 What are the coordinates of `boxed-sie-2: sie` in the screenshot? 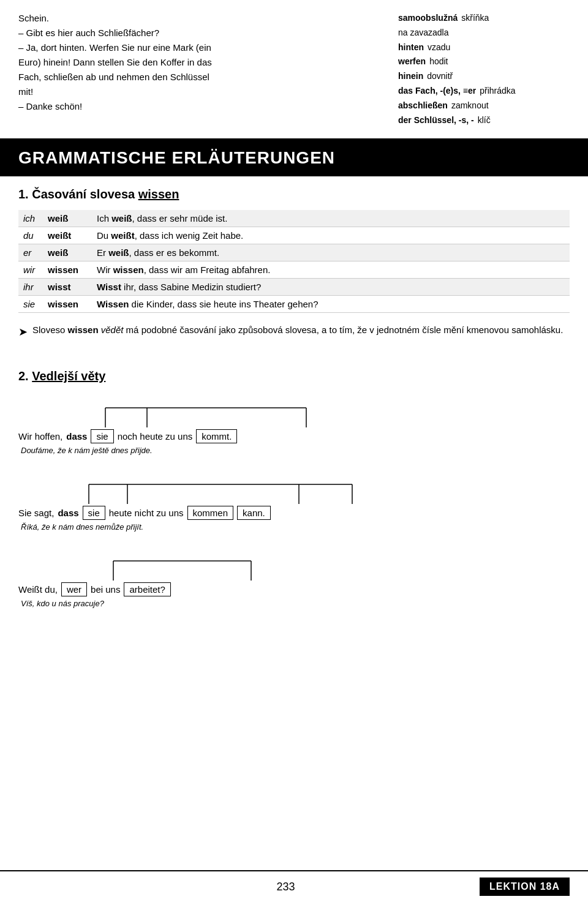 It's located at (94, 513).